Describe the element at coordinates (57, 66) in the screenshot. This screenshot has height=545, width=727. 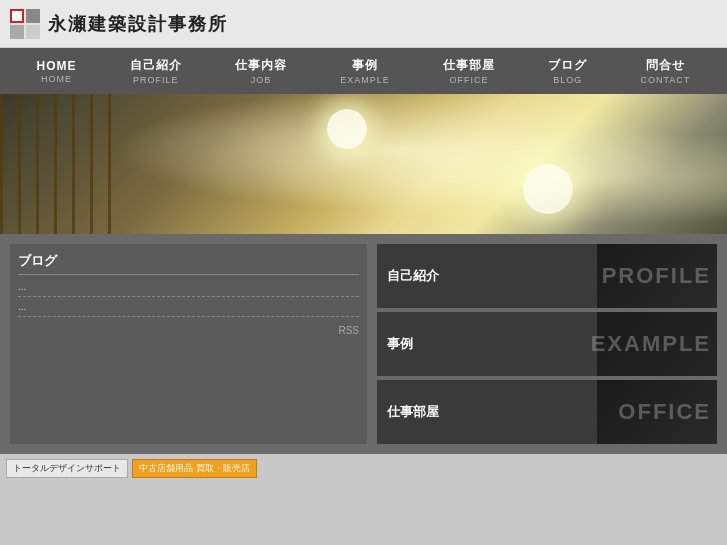
I see `nav-home-jp: HOME` at that location.